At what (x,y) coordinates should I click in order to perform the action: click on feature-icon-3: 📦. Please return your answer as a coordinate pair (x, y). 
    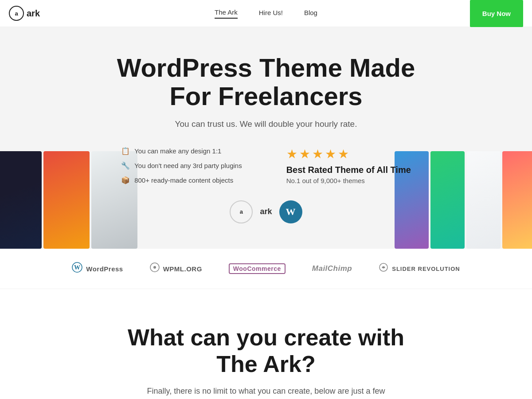
    Looking at the image, I should click on (125, 180).